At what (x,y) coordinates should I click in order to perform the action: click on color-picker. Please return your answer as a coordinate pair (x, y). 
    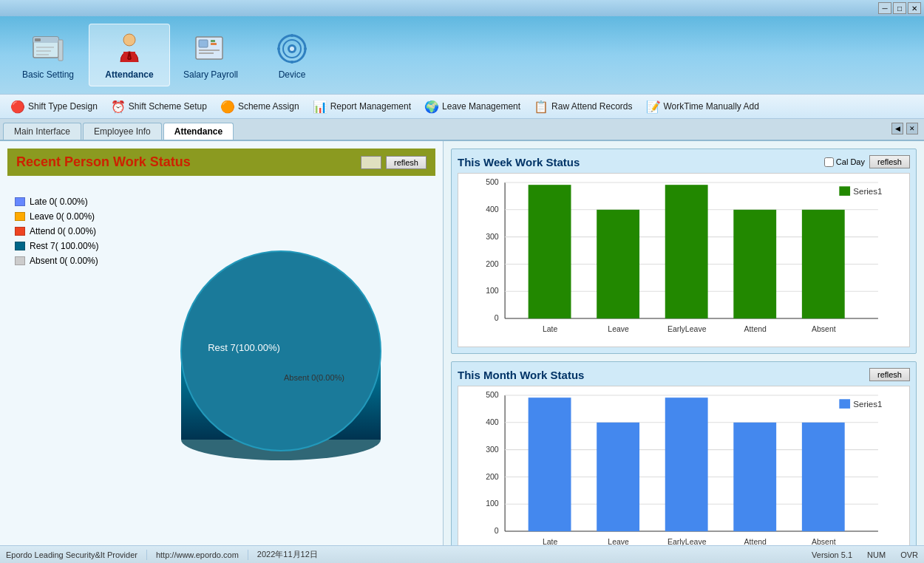
    Looking at the image, I should click on (371, 163).